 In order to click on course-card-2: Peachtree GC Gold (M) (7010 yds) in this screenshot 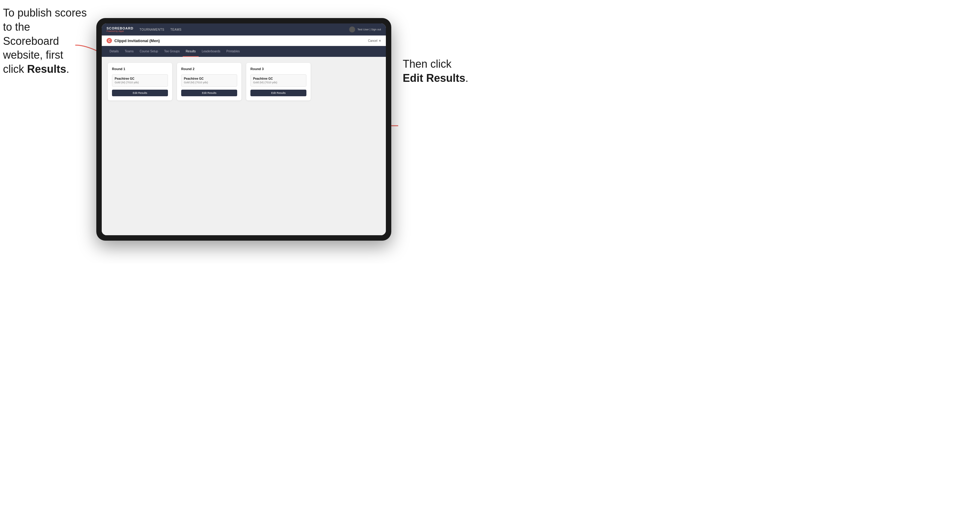, I will do `click(209, 81)`.